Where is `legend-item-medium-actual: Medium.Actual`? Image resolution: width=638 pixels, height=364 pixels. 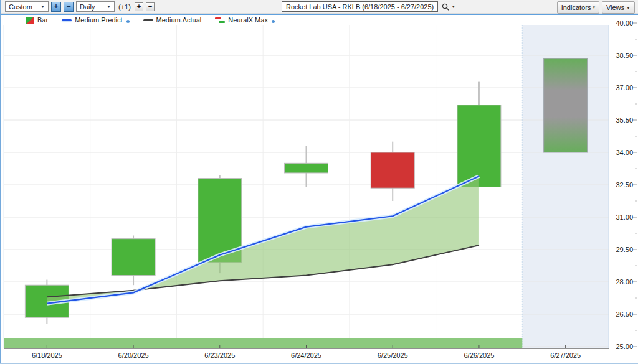
legend-item-medium-actual: Medium.Actual is located at coordinates (173, 20).